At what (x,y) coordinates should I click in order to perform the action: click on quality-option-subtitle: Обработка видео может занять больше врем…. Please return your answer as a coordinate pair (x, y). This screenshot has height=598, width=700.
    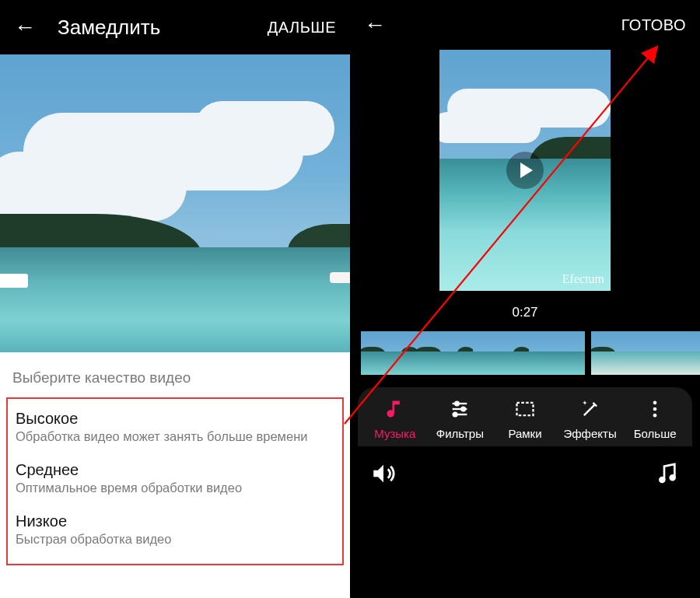
    Looking at the image, I should click on (175, 437).